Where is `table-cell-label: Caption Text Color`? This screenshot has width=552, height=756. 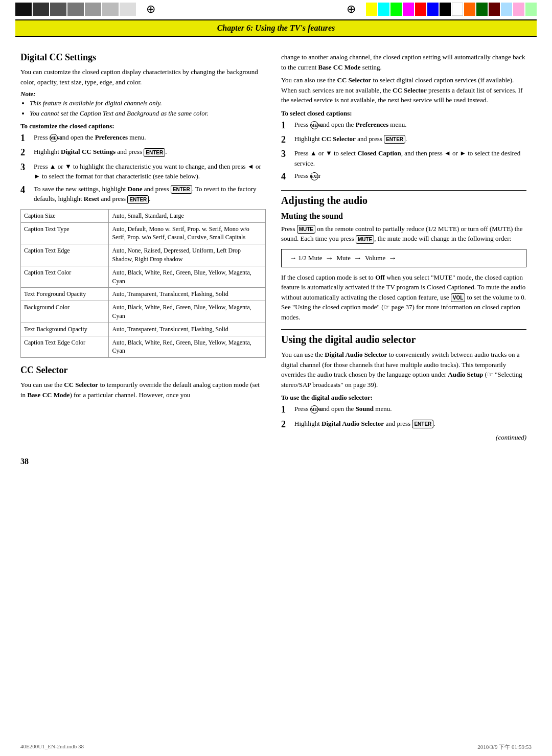
table-cell-label: Caption Text Color is located at coordinates (65, 277).